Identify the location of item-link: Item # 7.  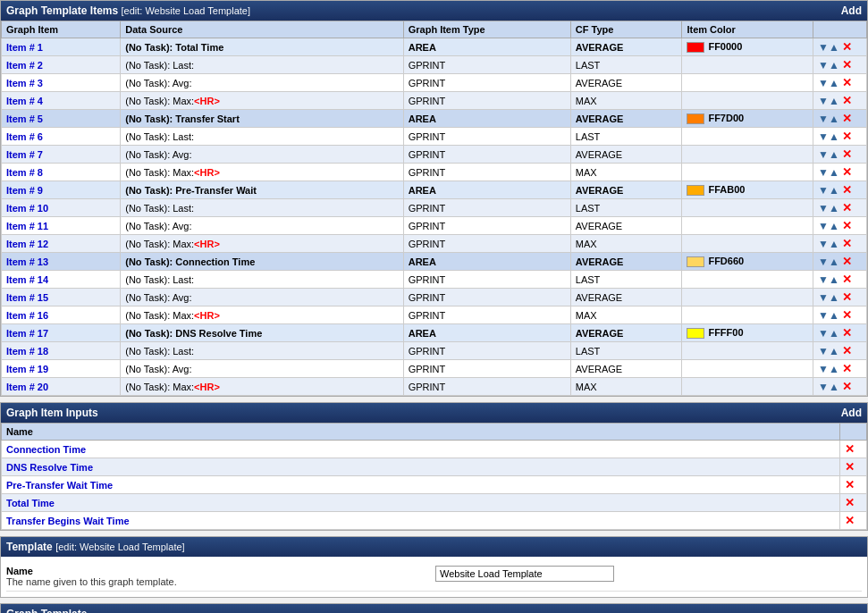
(25, 155).